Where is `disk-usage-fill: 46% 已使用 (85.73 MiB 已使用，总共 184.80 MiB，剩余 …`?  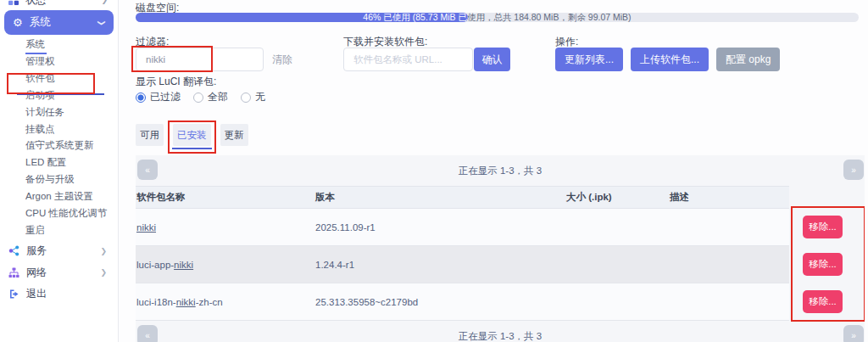 disk-usage-fill: 46% 已使用 (85.73 MiB 已使用，总共 184.80 MiB，剩余 … is located at coordinates (302, 17).